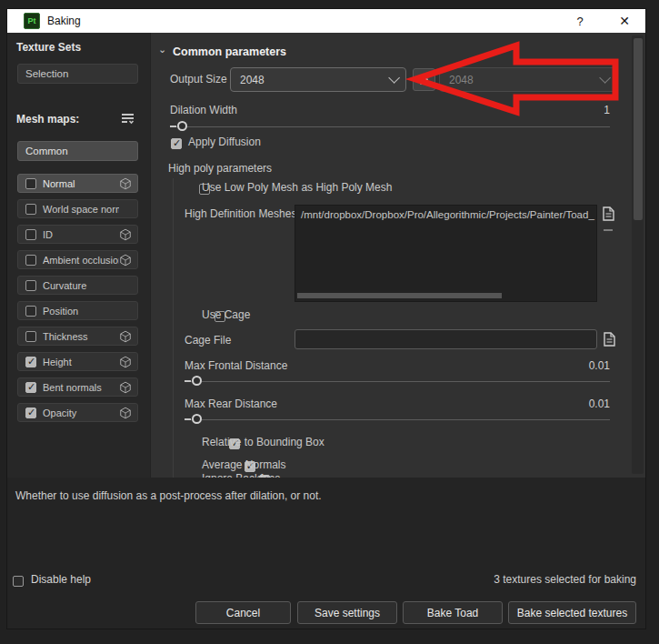  Describe the element at coordinates (397, 419) in the screenshot. I see `max-rear-slider` at that location.